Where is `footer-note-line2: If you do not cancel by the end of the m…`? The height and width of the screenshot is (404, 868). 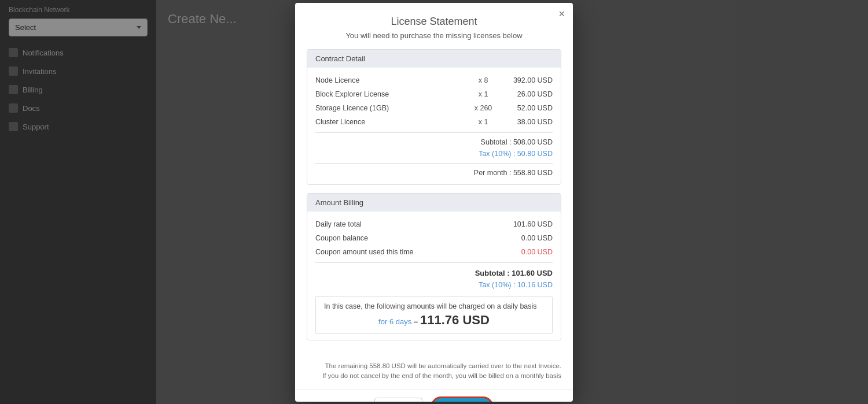
footer-note-line2: If you do not cancel by the end of the m… is located at coordinates (434, 376).